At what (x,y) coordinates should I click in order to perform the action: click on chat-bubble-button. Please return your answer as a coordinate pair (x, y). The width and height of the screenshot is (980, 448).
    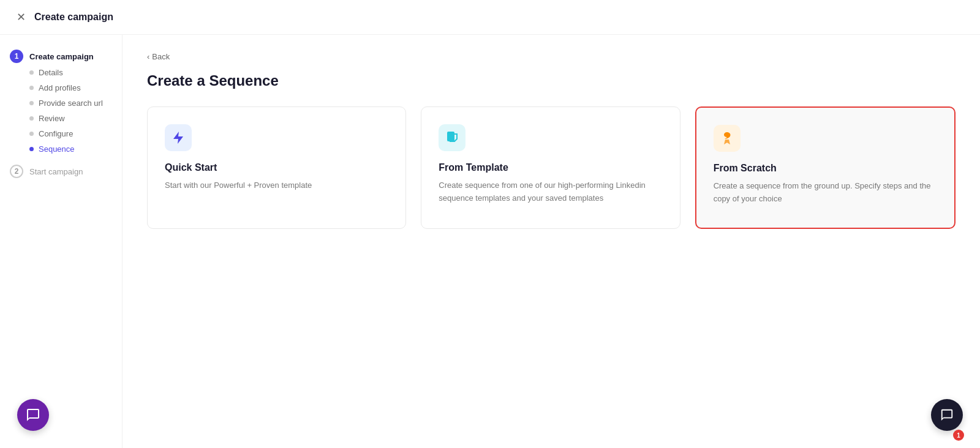
    Looking at the image, I should click on (33, 415).